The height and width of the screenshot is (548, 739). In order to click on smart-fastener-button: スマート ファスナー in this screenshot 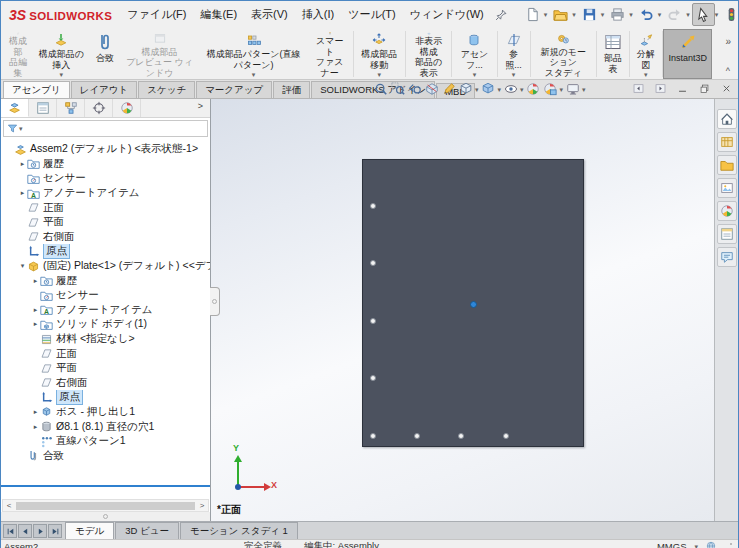, I will do `click(330, 54)`.